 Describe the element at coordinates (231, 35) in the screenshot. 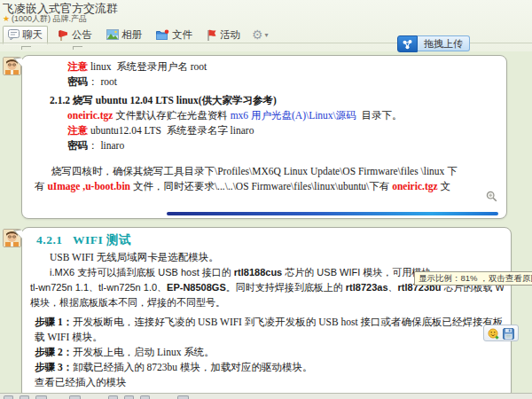

I see `tab-activity-label: 活动` at that location.